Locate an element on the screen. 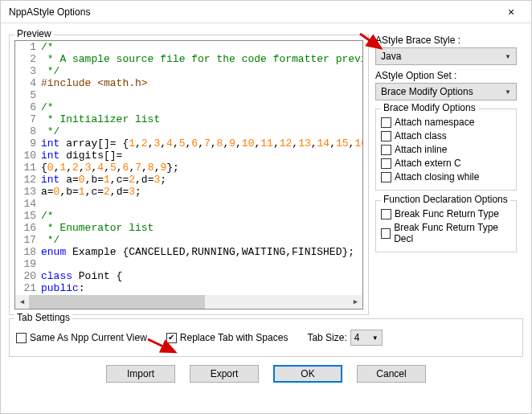 Image resolution: width=532 pixels, height=414 pixels. line-number: 8 is located at coordinates (28, 132).